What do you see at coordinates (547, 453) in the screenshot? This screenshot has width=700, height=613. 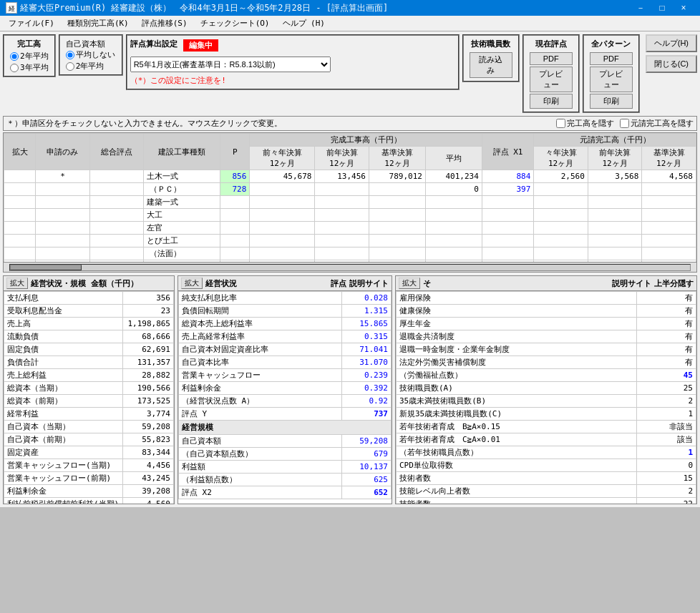 I see `right-panel-row: （若年技術職員点数） 1` at bounding box center [547, 453].